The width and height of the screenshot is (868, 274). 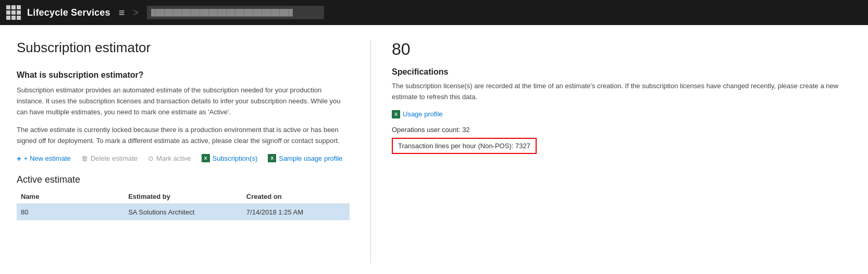 I want to click on mark-active-icon: ⊙, so click(x=151, y=159).